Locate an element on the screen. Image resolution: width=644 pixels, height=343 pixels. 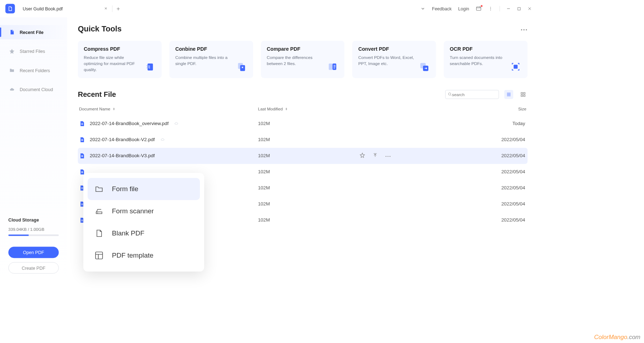
file-row: 2022-07-14-BrandBook-V3.pdf102M2022/05/0… is located at coordinates (303, 156).